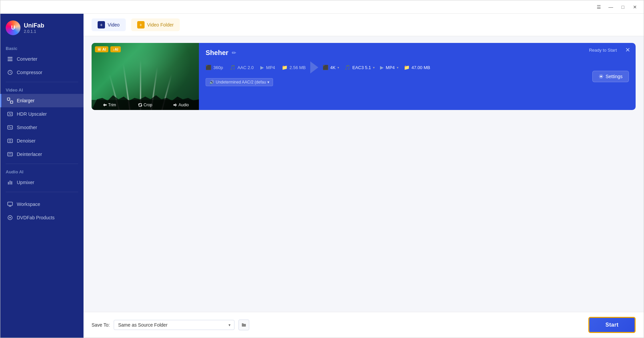 This screenshot has width=644, height=338. What do you see at coordinates (298, 68) in the screenshot?
I see `source-size-value: 2.56 MB` at bounding box center [298, 68].